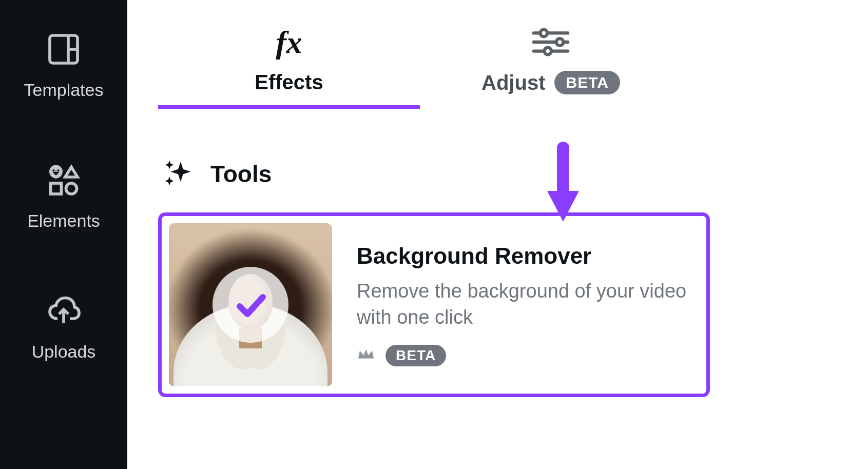 This screenshot has height=469, width=868. What do you see at coordinates (64, 181) in the screenshot?
I see `elements-icon` at bounding box center [64, 181].